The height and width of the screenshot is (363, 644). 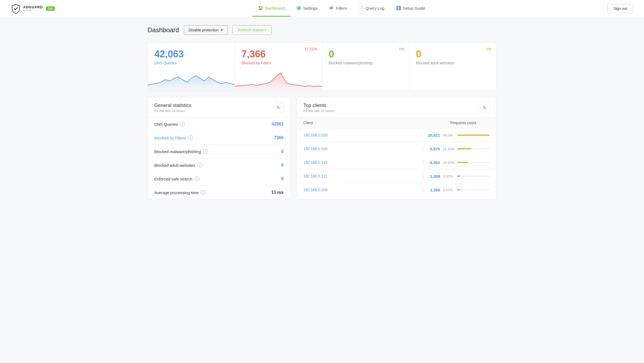 I want to click on client-percent-2: 16.62%, so click(x=449, y=162).